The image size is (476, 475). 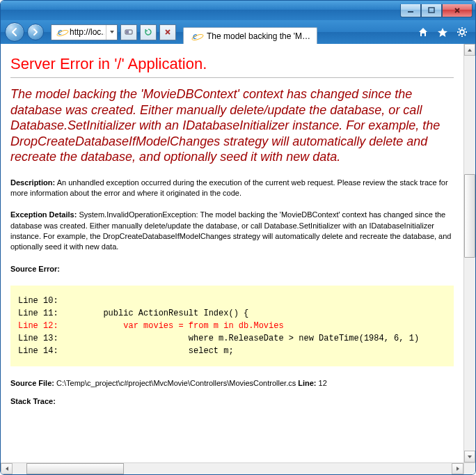 What do you see at coordinates (307, 383) in the screenshot?
I see `line-label: Line:` at bounding box center [307, 383].